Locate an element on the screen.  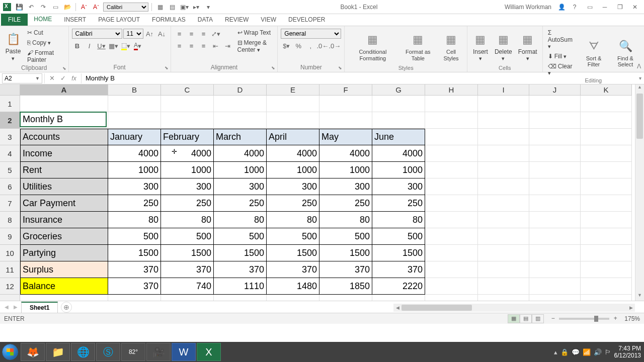
cell-H12 is located at coordinates (452, 287).